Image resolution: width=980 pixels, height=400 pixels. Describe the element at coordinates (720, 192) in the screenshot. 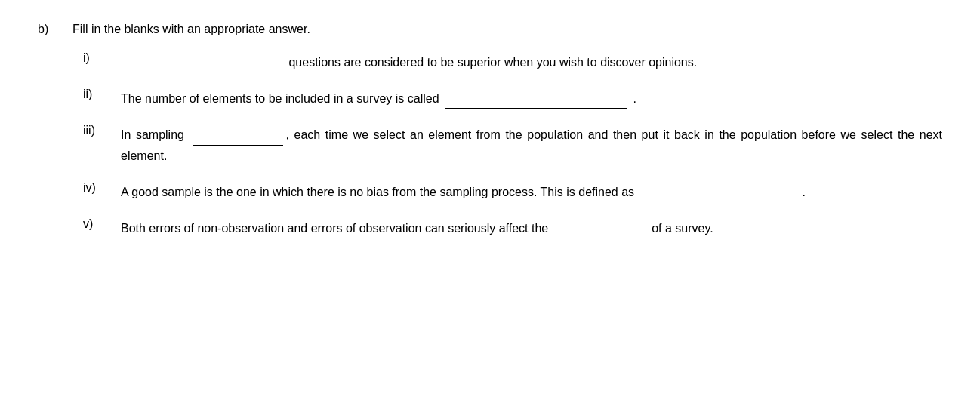

I see `blank-iv` at that location.